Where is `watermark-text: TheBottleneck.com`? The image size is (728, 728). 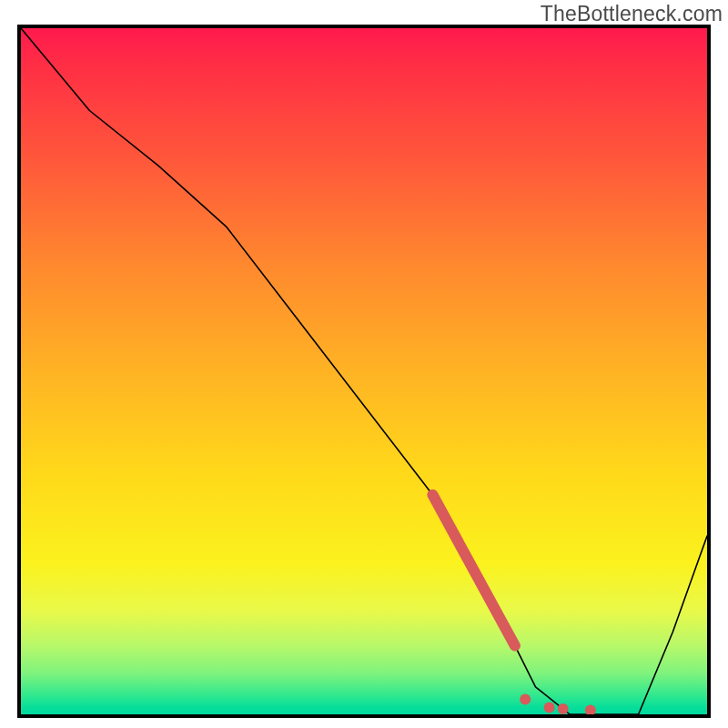 watermark-text: TheBottleneck.com is located at coordinates (632, 15).